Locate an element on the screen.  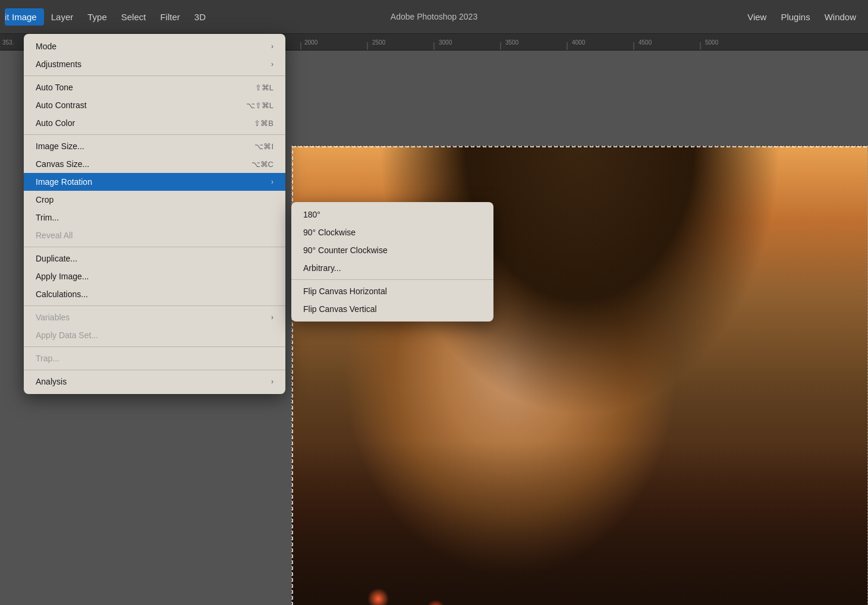
menu-item-variables: Variables › is located at coordinates (155, 317).